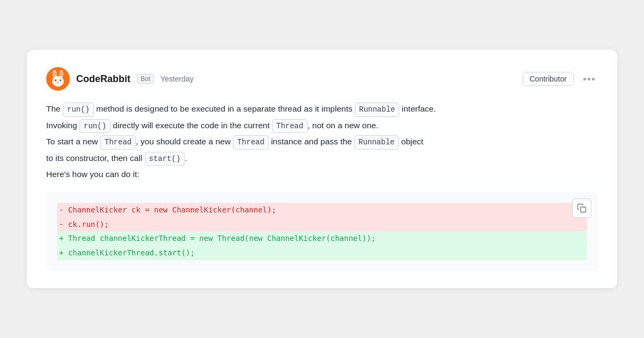 The image size is (644, 338). What do you see at coordinates (560, 79) in the screenshot?
I see `header-actions: Contributor` at bounding box center [560, 79].